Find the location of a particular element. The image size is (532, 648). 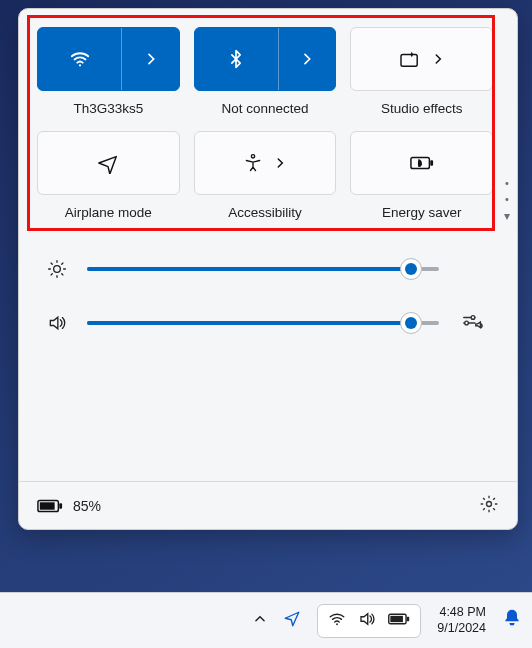

tile-accessibility-wrap: Accessibility is located at coordinates (266, 179).